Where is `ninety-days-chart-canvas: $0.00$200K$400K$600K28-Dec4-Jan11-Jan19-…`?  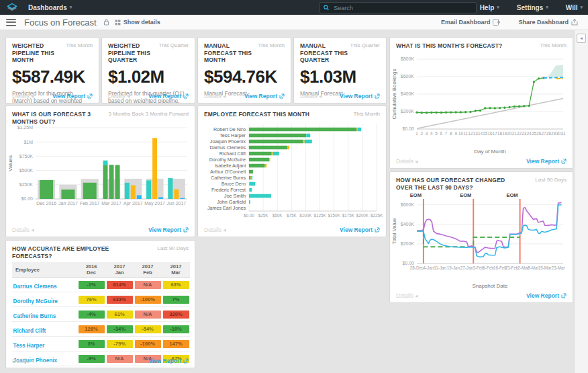 ninety-days-chart-canvas: $0.00$200K$400K$600K28-Dec4-Jan11-Jan19-… is located at coordinates (481, 241).